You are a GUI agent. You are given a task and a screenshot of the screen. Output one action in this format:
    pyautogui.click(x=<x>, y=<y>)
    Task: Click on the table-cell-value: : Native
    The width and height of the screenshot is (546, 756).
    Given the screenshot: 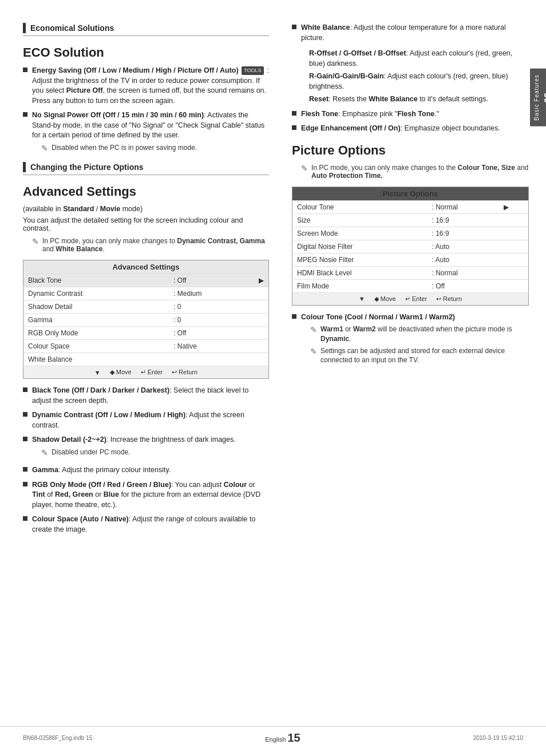 What is the action you would take?
    pyautogui.click(x=212, y=347)
    